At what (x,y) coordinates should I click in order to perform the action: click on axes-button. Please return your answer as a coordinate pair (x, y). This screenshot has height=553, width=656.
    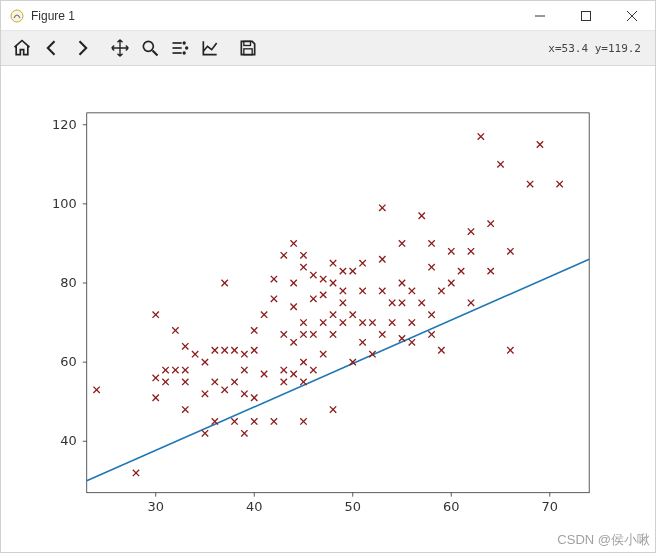
    Looking at the image, I should click on (210, 48).